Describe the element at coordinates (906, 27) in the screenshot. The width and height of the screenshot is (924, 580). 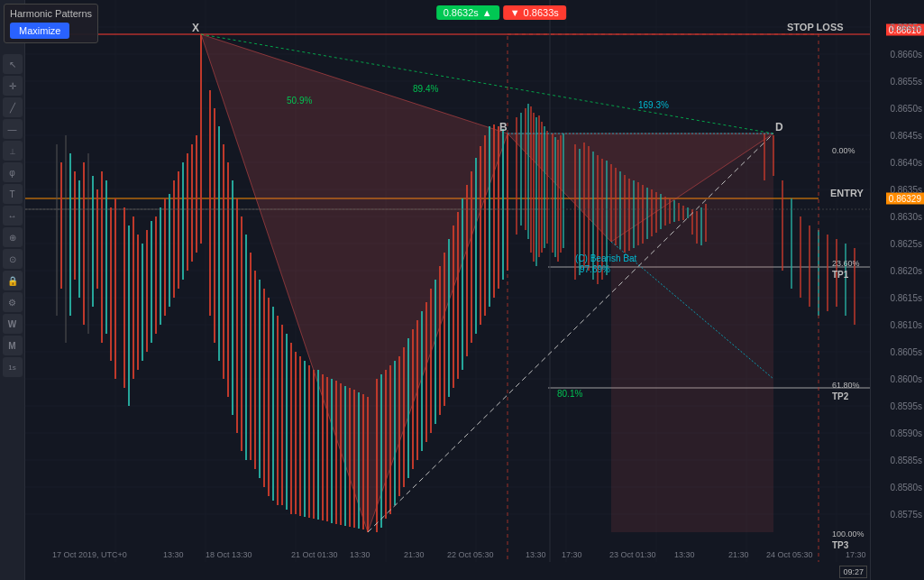
I see `price-8665: 0.8665s` at that location.